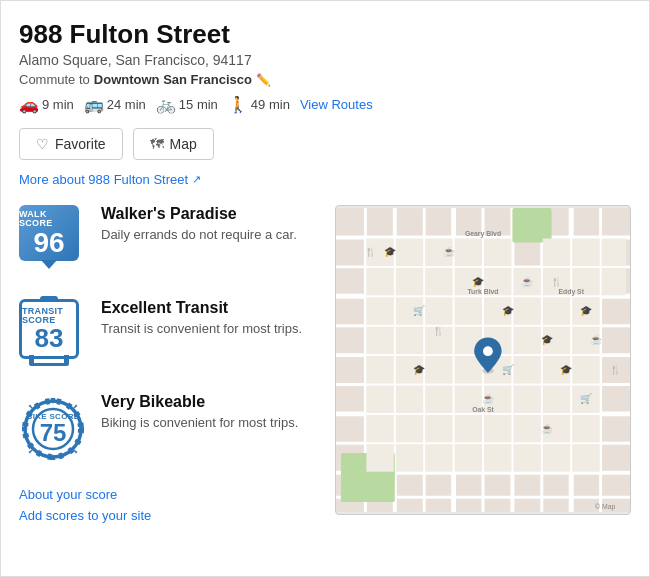 This screenshot has height=577, width=650. What do you see at coordinates (202, 318) in the screenshot?
I see `transit-score-info: Excellent Transit Transit is convenient …` at bounding box center [202, 318].